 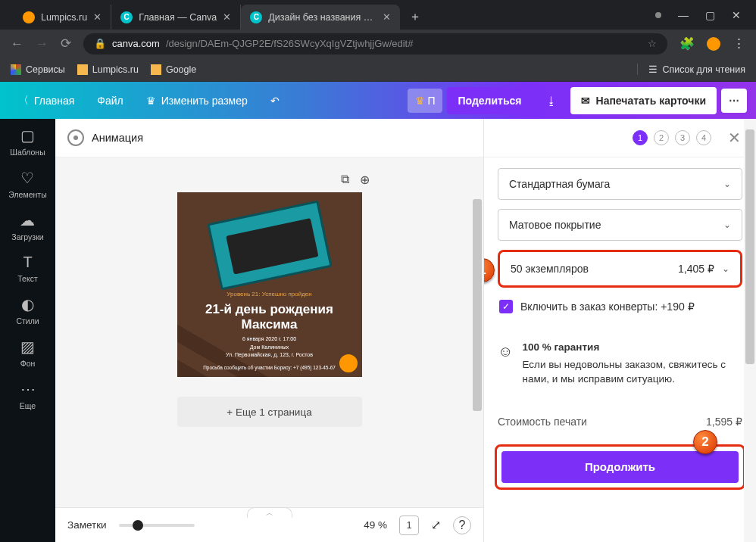 I want to click on quantity-price: 1,405 ₽, so click(x=696, y=269).